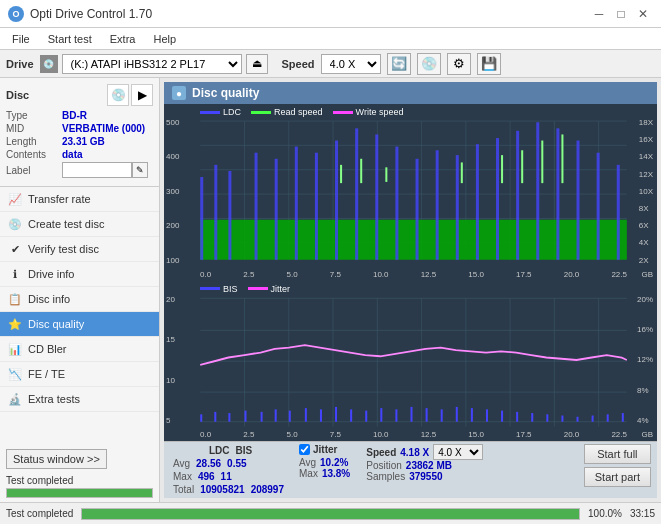 The height and width of the screenshot is (524, 661). What do you see at coordinates (34, 116) in the screenshot?
I see `type-label: Type` at bounding box center [34, 116].